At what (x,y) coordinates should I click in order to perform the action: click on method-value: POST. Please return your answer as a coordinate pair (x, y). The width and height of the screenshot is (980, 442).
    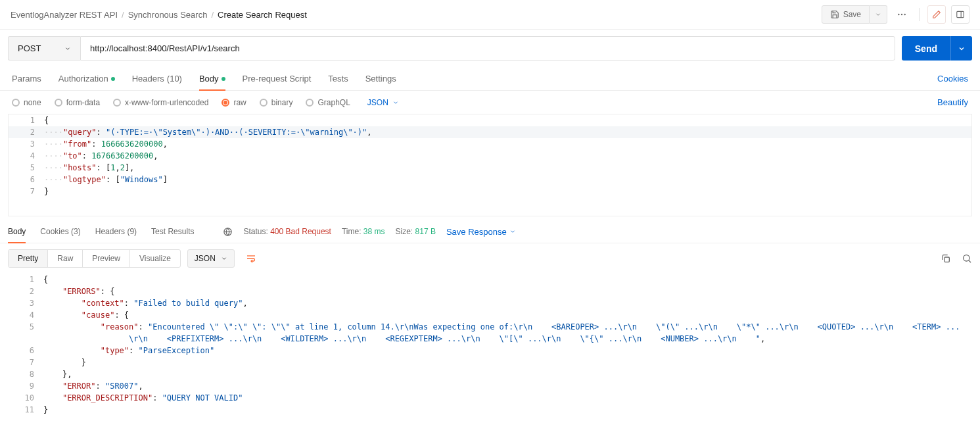
    Looking at the image, I should click on (29, 49).